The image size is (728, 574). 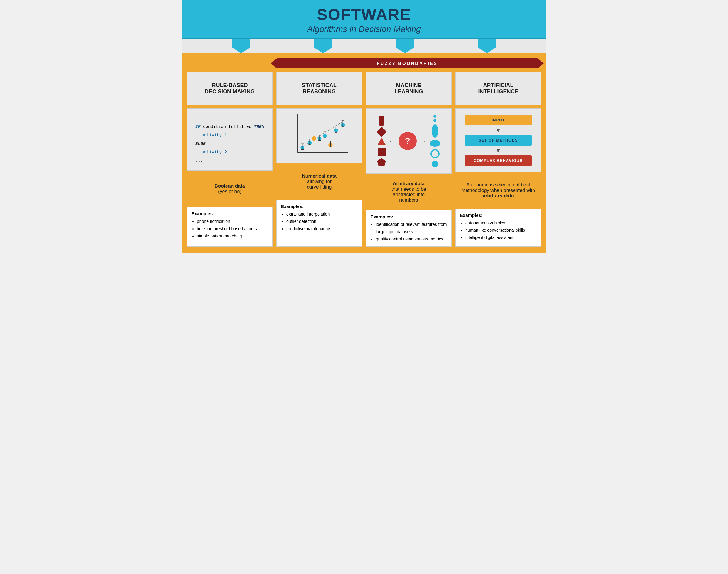 I want to click on pseudo-activity2: activity 2, so click(x=233, y=152).